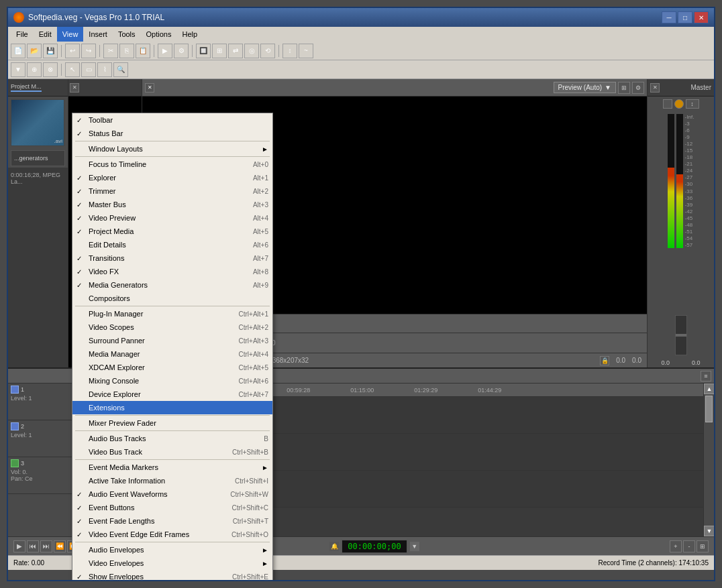 This screenshot has height=588, width=722. Describe the element at coordinates (46, 546) in the screenshot. I see `tl-next-btn: ⏭` at that location.